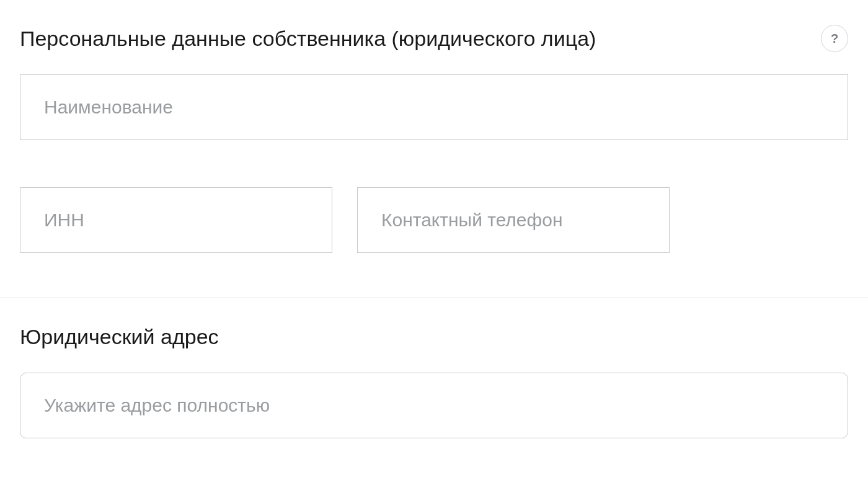 The height and width of the screenshot is (496, 868). I want to click on address-section-title: Юридический адрес, so click(119, 337).